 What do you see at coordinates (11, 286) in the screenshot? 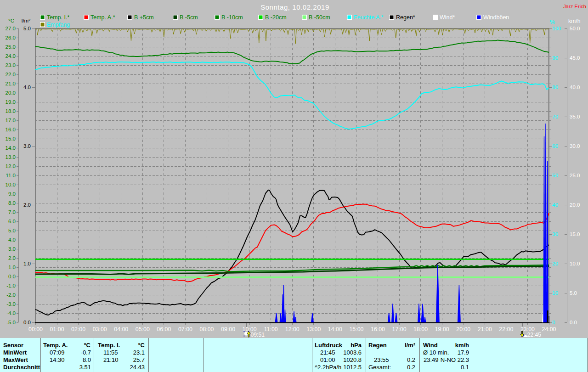
I see `svg-text: -1.0` at bounding box center [11, 286].